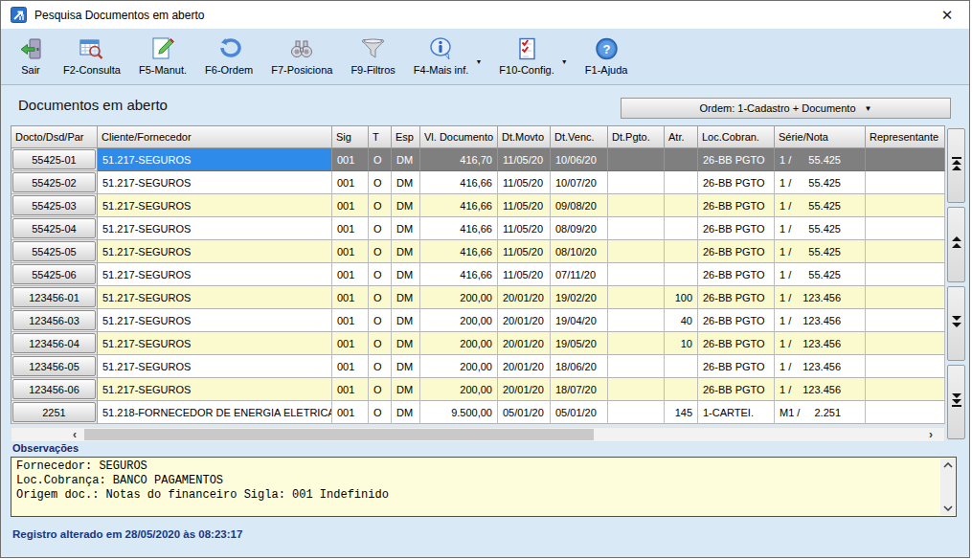 The width and height of the screenshot is (972, 560). I want to click on column-header-vl: Vl. Documento, so click(460, 138).